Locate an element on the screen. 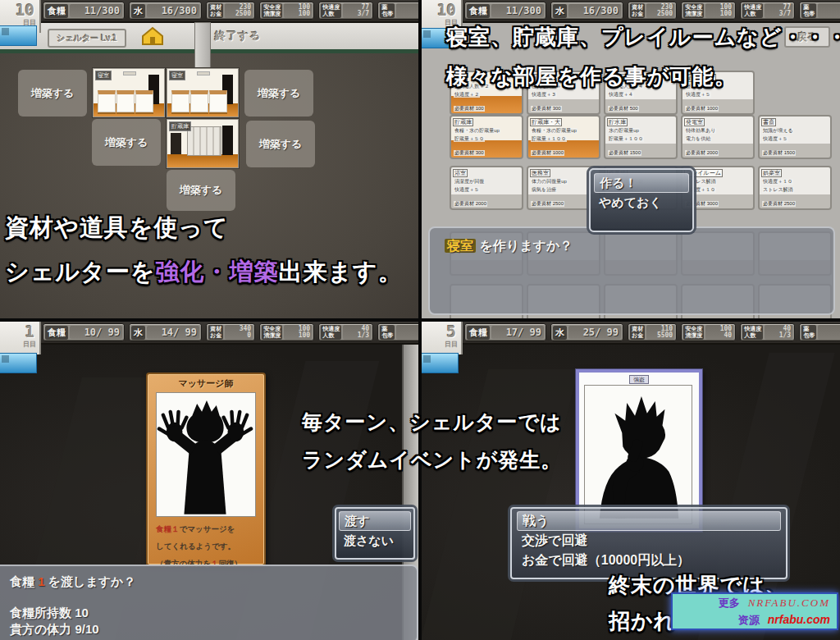 The image size is (840, 640). room-card: 書斎 知識が増える 快適度＋５ 必要資材 1500 is located at coordinates (795, 137).